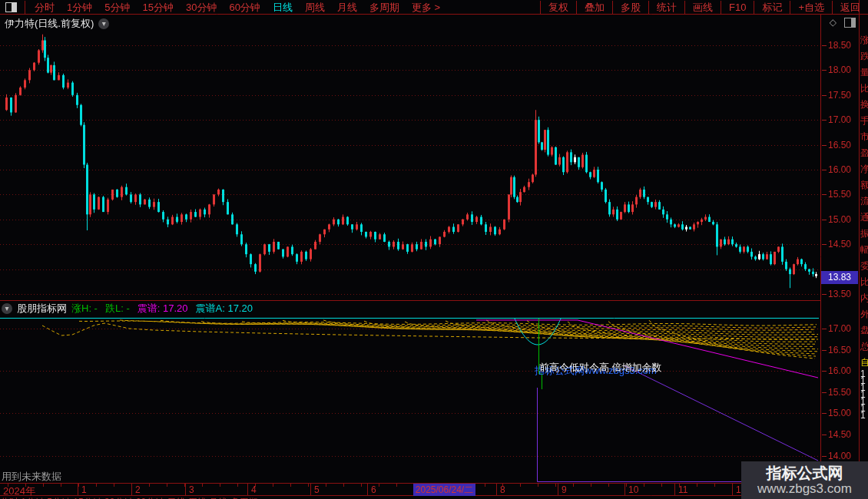 The image size is (868, 499). What do you see at coordinates (864, 233) in the screenshot?
I see `right-strip-char: 振` at bounding box center [864, 233].